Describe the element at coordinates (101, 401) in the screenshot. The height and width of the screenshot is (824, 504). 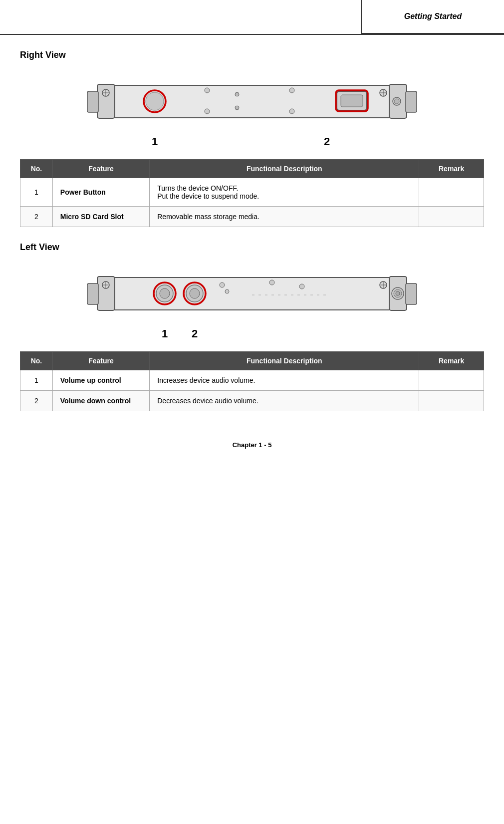
I see `row-feature: Volume down control` at that location.